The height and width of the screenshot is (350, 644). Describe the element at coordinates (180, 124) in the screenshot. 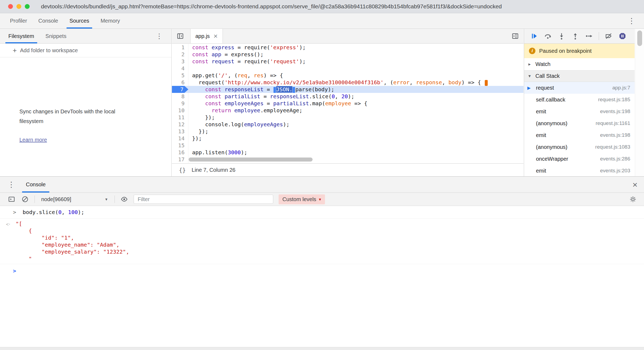

I see `line-number-12: 12` at that location.